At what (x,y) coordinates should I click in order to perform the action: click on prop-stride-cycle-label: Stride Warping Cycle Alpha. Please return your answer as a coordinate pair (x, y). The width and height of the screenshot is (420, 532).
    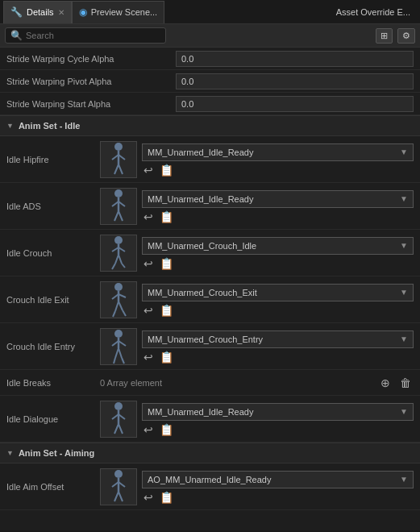
    Looking at the image, I should click on (91, 59).